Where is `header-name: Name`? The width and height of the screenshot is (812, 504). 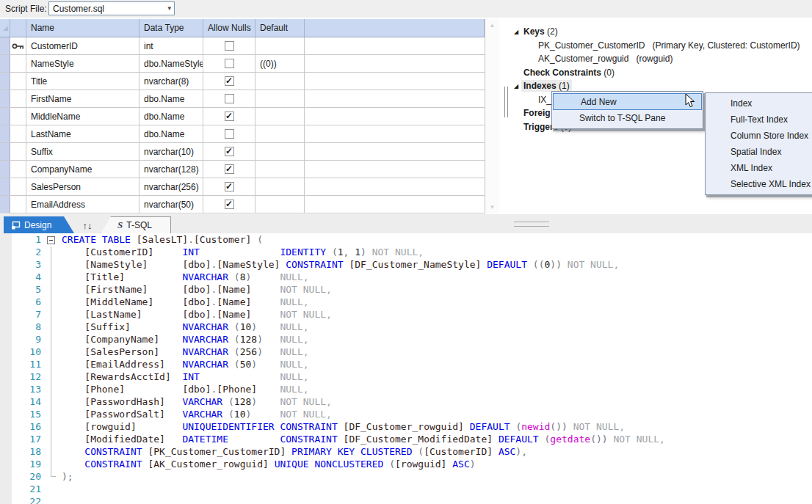 header-name: Name is located at coordinates (83, 28).